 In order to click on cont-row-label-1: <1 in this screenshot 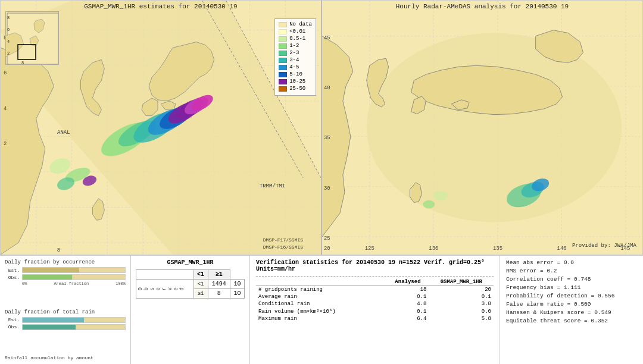, I will do `click(201, 284)`.